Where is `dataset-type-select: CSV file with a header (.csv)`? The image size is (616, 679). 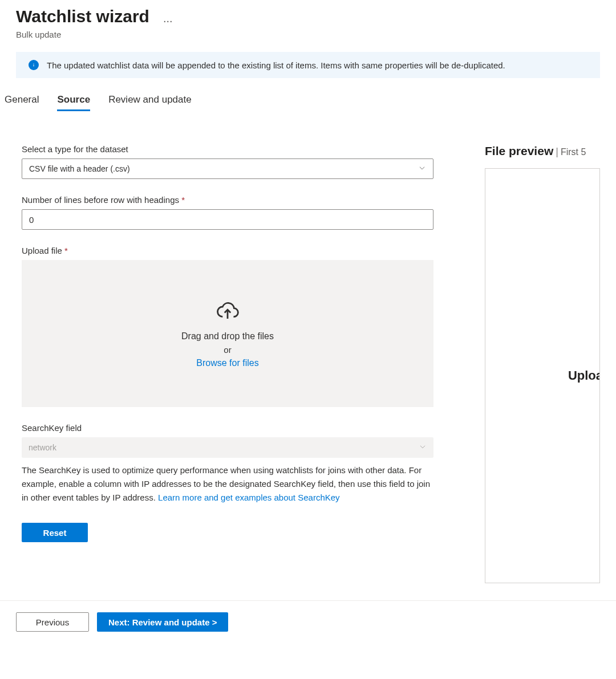
dataset-type-select: CSV file with a header (.csv) is located at coordinates (228, 169).